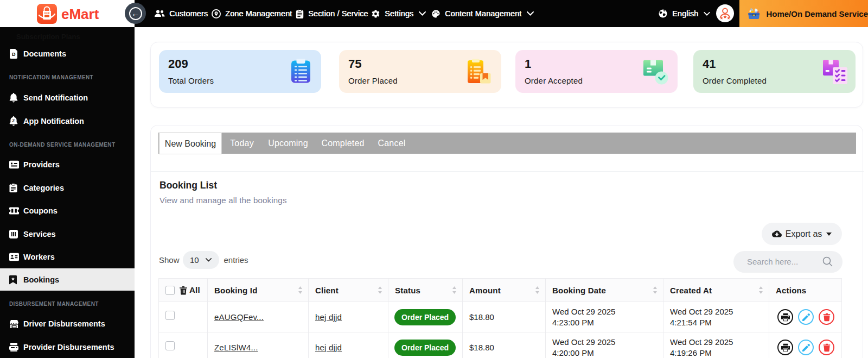 The width and height of the screenshot is (868, 358). What do you see at coordinates (14, 54) in the screenshot?
I see `svg-text: D` at bounding box center [14, 54].